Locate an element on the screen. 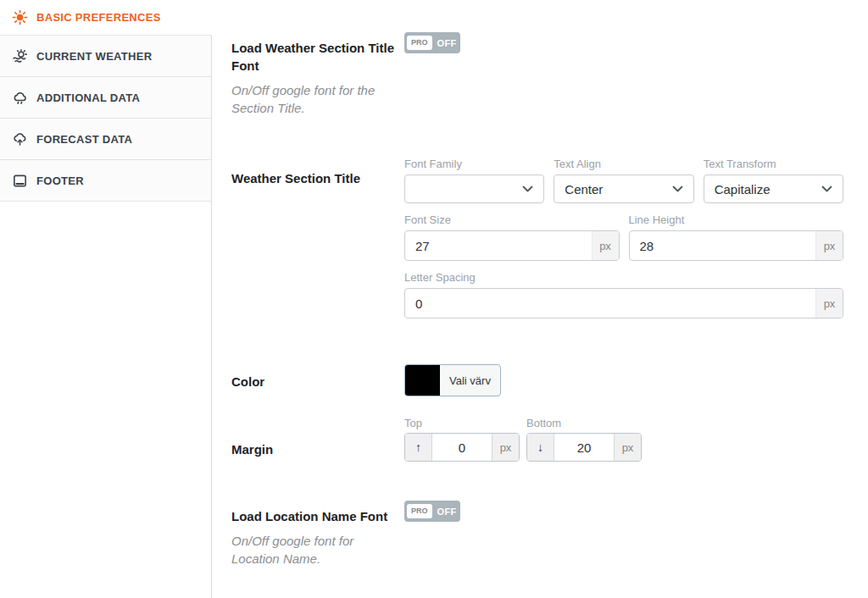  color-picker-button: Vali värv is located at coordinates (453, 380).